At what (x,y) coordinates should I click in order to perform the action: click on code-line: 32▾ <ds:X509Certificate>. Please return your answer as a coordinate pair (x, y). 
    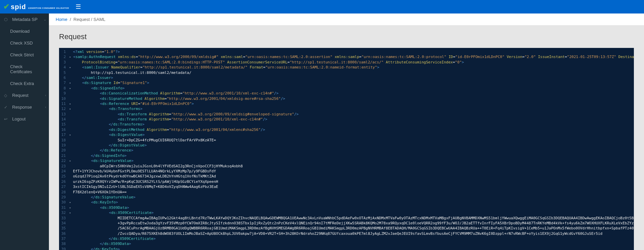
    Looking at the image, I should click on (346, 213).